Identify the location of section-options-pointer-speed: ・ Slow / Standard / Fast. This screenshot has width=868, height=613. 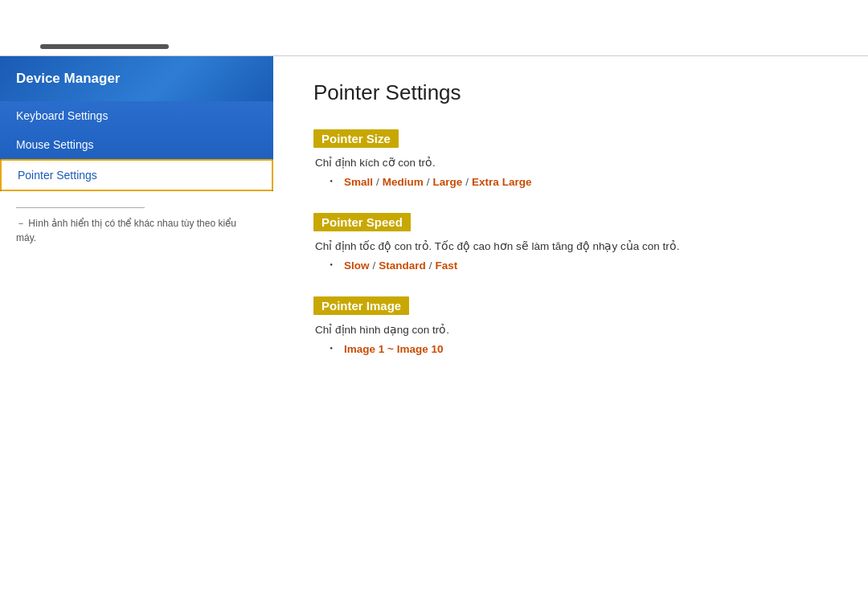
(571, 265).